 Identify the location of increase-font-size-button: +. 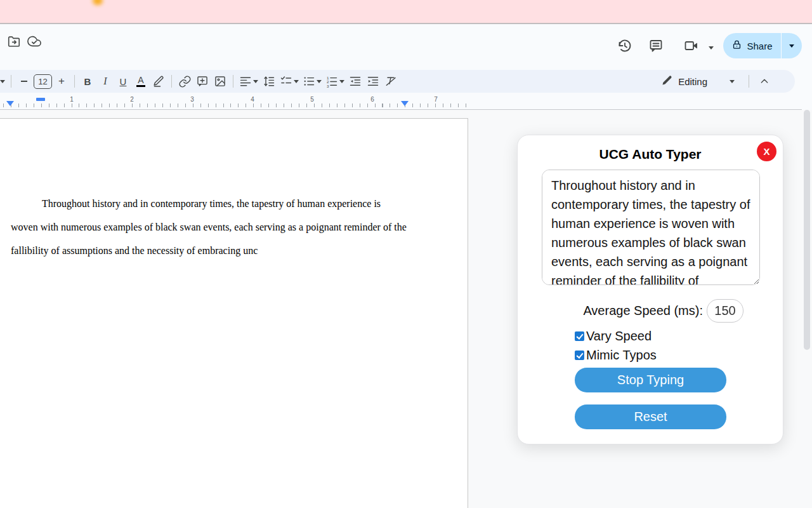
(62, 81).